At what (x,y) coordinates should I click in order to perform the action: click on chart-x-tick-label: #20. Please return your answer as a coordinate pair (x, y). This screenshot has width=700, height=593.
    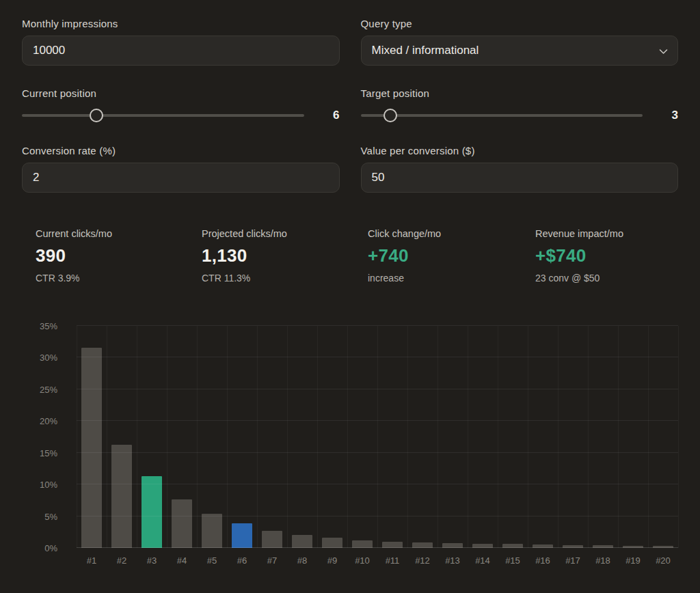
    Looking at the image, I should click on (663, 560).